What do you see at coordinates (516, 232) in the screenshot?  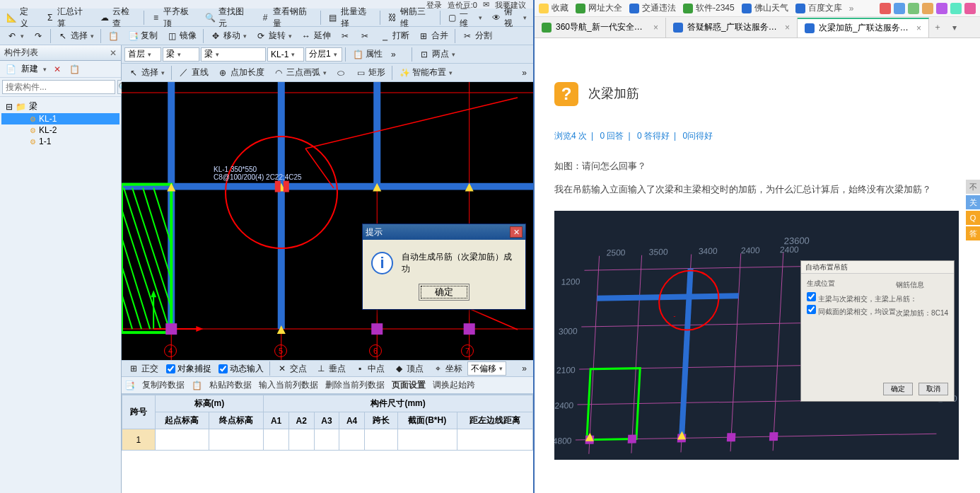 I see `close-icon: ✕` at bounding box center [516, 232].